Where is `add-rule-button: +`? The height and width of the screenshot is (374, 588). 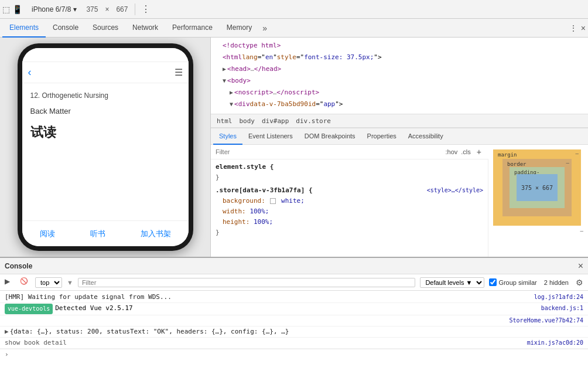 add-rule-button: + is located at coordinates (479, 152).